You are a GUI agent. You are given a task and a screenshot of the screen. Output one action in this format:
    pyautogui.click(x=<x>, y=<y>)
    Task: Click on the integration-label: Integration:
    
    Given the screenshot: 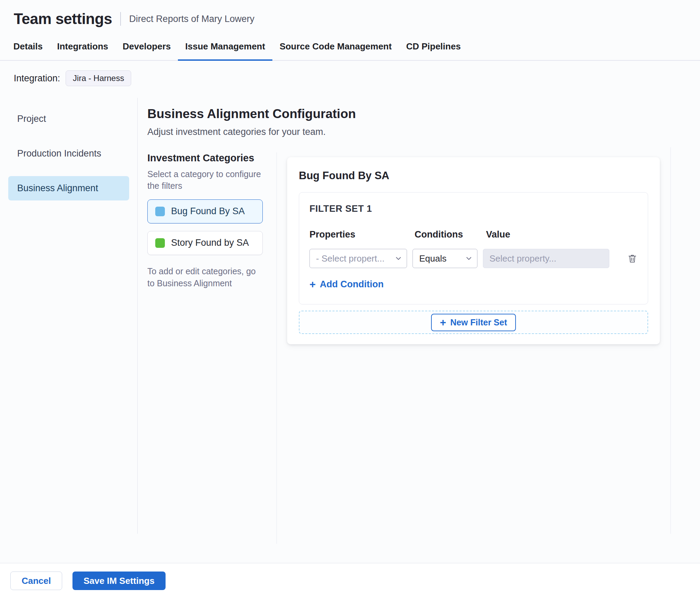 What is the action you would take?
    pyautogui.click(x=37, y=78)
    